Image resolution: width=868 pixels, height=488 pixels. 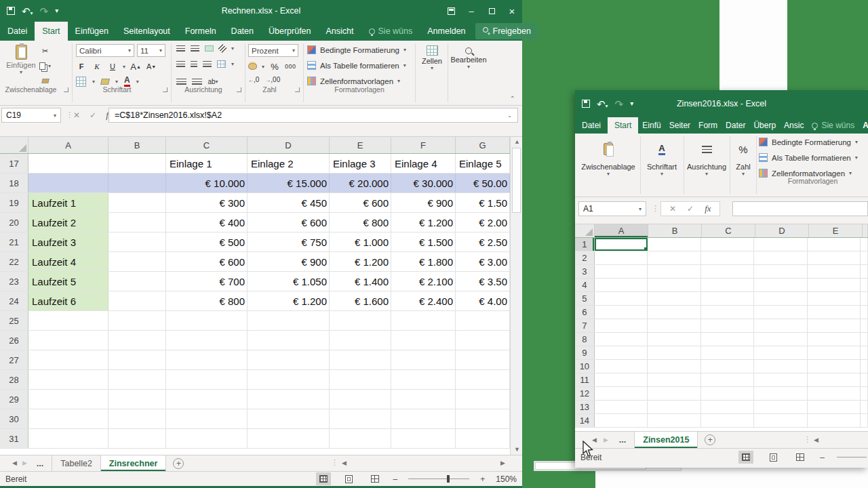 What do you see at coordinates (585, 244) in the screenshot?
I see `row-header: 1` at bounding box center [585, 244].